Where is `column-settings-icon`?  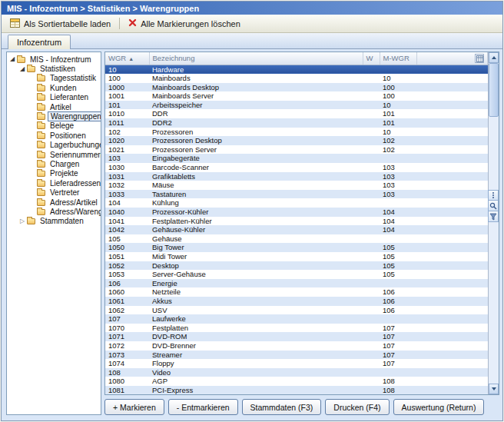 column-settings-icon is located at coordinates (479, 58).